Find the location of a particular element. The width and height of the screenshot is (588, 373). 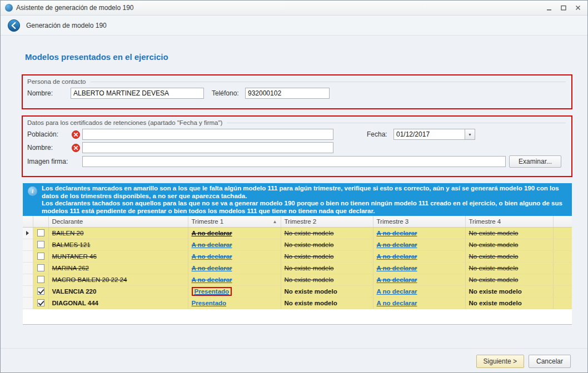

minimize-button is located at coordinates (549, 8).